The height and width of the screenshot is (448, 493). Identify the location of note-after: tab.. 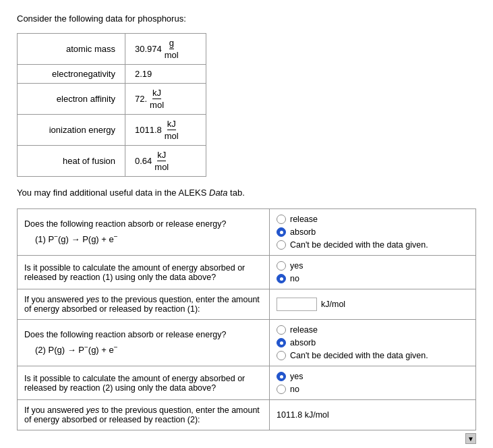
(236, 193).